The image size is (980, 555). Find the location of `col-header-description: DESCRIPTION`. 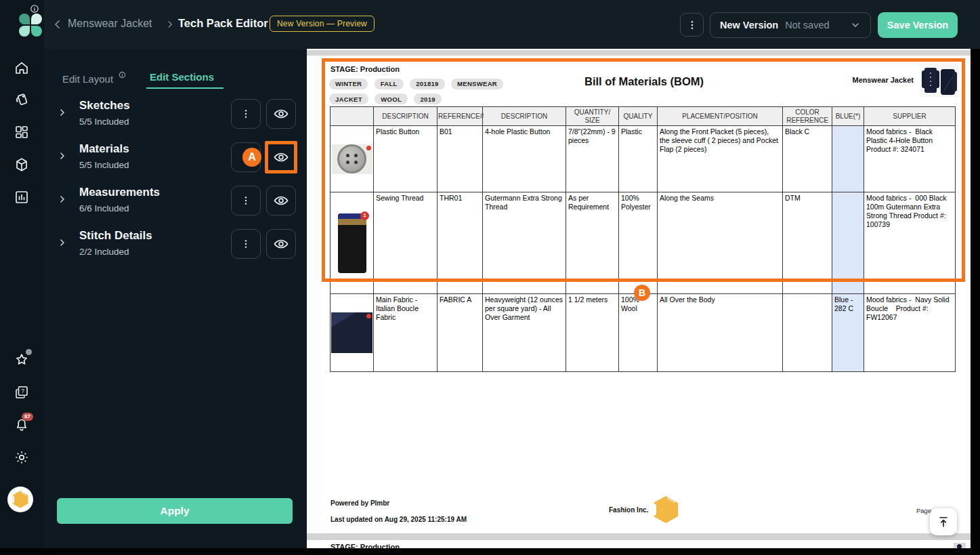

col-header-description: DESCRIPTION is located at coordinates (406, 117).